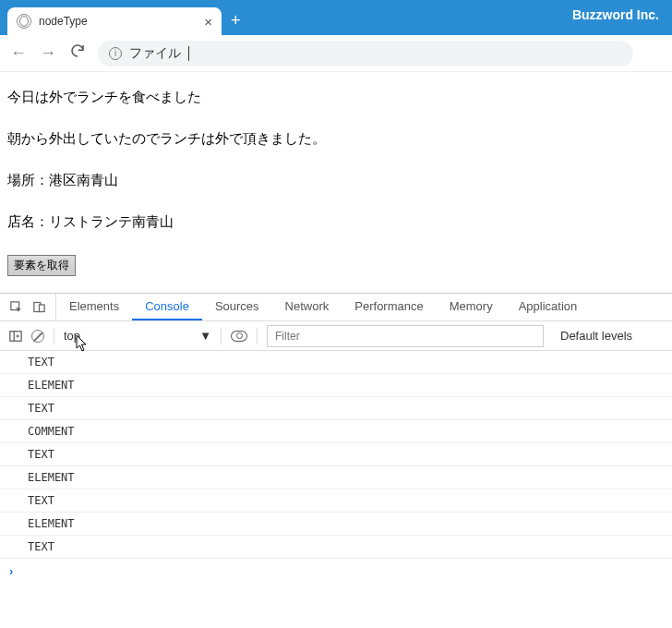  What do you see at coordinates (78, 51) in the screenshot?
I see `reload-icon` at bounding box center [78, 51].